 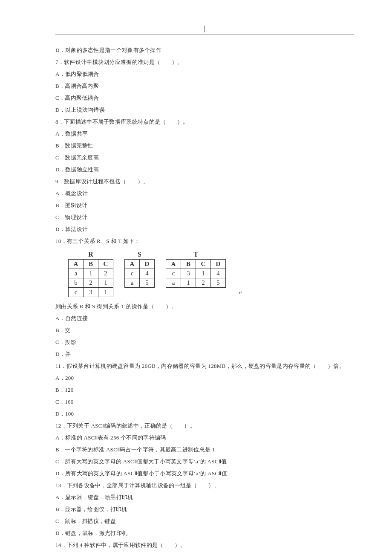 I want to click on text-line: 13．下列各设备中，全部属于计算机输出设备的一组是（ ）。, so click(x=205, y=486).